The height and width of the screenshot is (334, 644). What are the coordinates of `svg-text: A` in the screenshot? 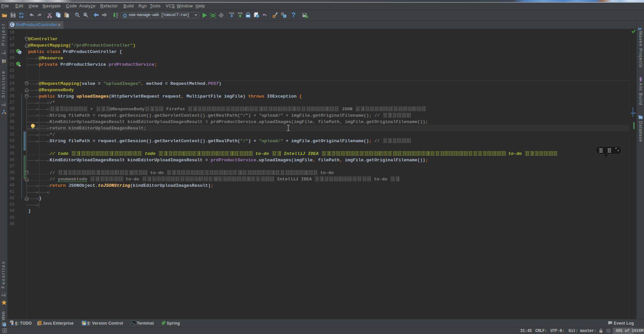 It's located at (85, 15).